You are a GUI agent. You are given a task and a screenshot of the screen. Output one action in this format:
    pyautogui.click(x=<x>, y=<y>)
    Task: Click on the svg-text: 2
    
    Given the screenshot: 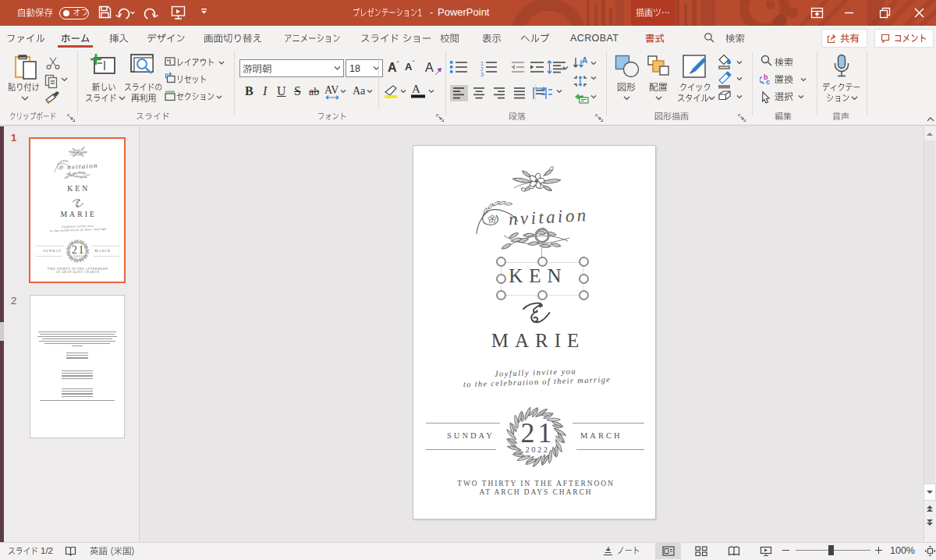 What is the action you would take?
    pyautogui.click(x=482, y=69)
    